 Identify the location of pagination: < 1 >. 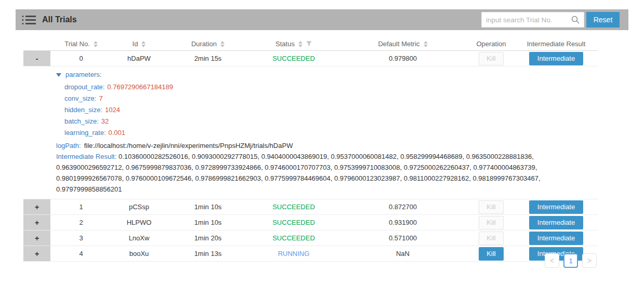
(571, 261).